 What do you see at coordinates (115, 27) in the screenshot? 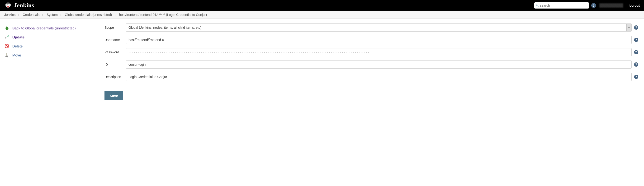
I see `scope-label: Scope` at bounding box center [115, 27].